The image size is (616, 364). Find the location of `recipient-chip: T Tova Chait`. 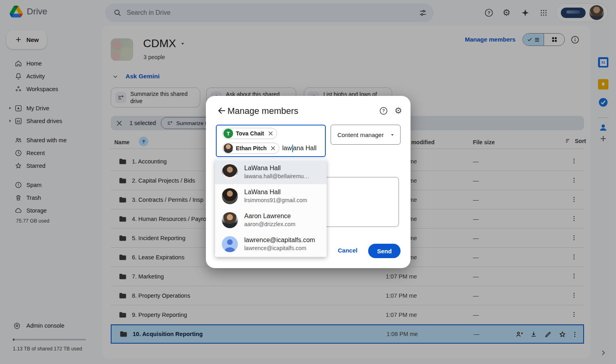

recipient-chip: T Tova Chait is located at coordinates (249, 133).